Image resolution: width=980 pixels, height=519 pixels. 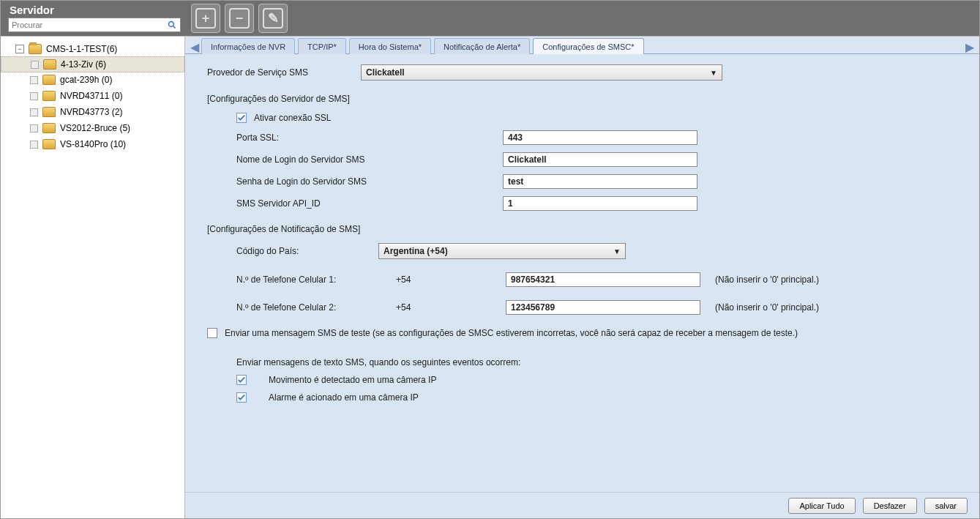 I want to click on login-pass-input: test, so click(x=600, y=182).